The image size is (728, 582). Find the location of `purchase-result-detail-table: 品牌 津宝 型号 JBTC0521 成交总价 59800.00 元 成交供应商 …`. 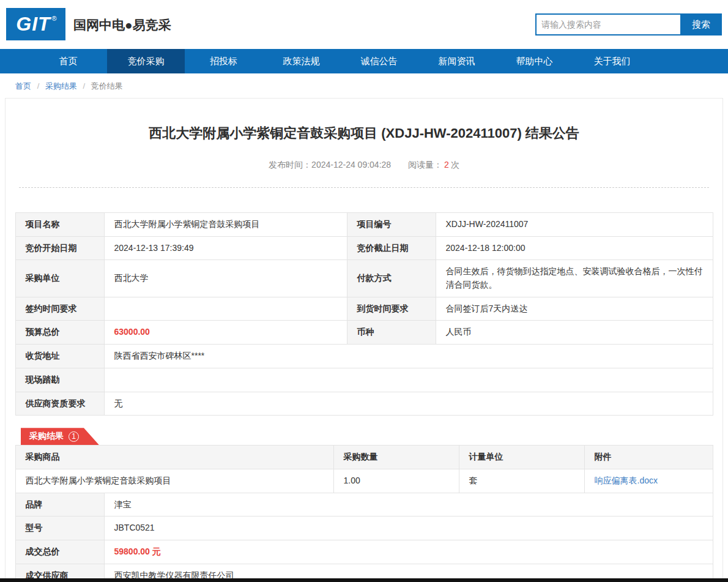

purchase-result-detail-table: 品牌 津宝 型号 JBTC0521 成交总价 59800.00 元 成交供应商 … is located at coordinates (365, 537).